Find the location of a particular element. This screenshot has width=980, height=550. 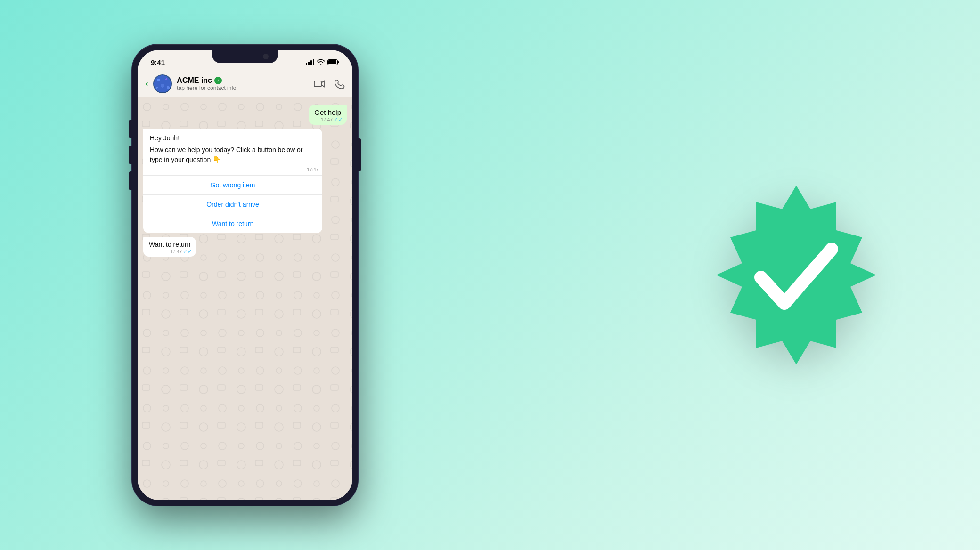

read-receipt-icon: ✓✓ is located at coordinates (338, 120).